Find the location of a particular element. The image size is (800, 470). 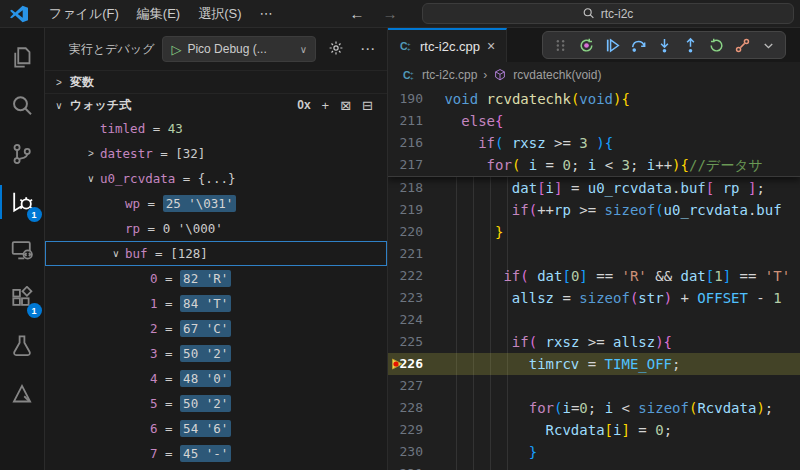

code-line-222: 222 if( dat[0] == 'R' && dat[1] == 'T' is located at coordinates (594, 276).